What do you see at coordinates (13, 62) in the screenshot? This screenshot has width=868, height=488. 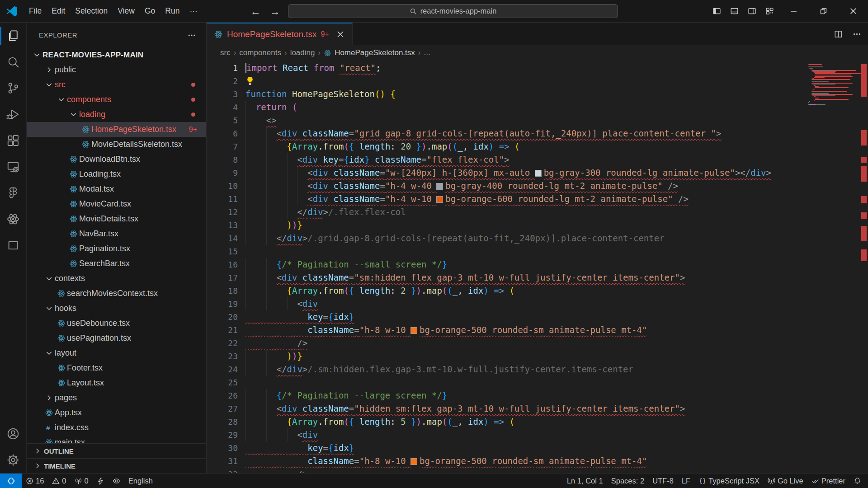 I see `activity-search-icon` at bounding box center [13, 62].